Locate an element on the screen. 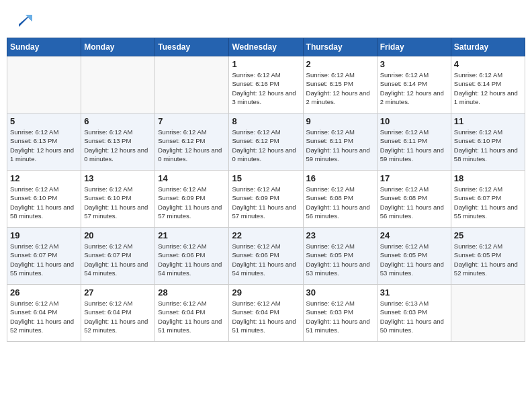 Image resolution: width=532 pixels, height=411 pixels. weekday-header: Sunday is located at coordinates (44, 47).